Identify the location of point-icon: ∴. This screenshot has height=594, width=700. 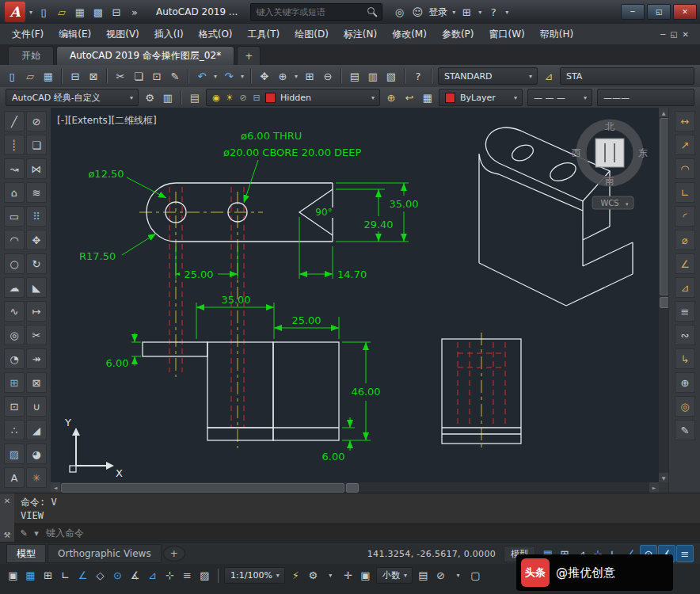
(14, 430).